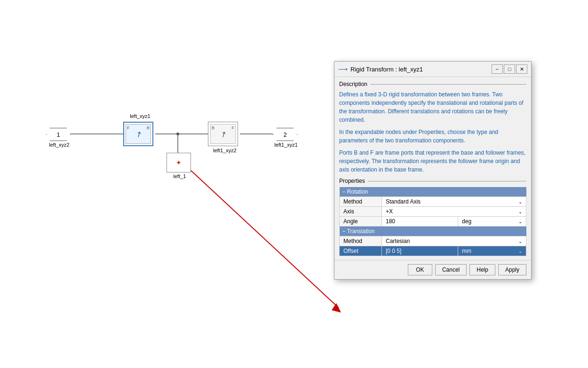 This screenshot has height=368, width=588. I want to click on section-line, so click(448, 85).